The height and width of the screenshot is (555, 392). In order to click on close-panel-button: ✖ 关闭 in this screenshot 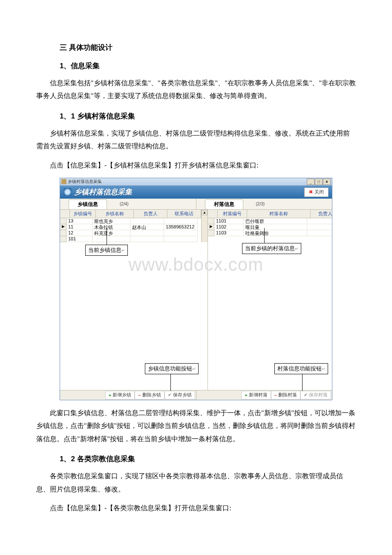, I will do `click(316, 192)`.